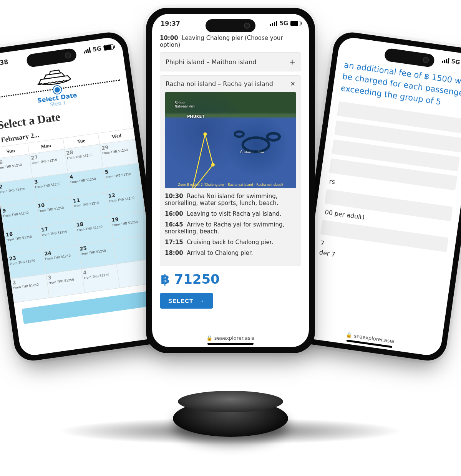 The width and height of the screenshot is (461, 476). What do you see at coordinates (221, 41) in the screenshot?
I see `text: Leaving Chalong pier (Choose your option…` at bounding box center [221, 41].